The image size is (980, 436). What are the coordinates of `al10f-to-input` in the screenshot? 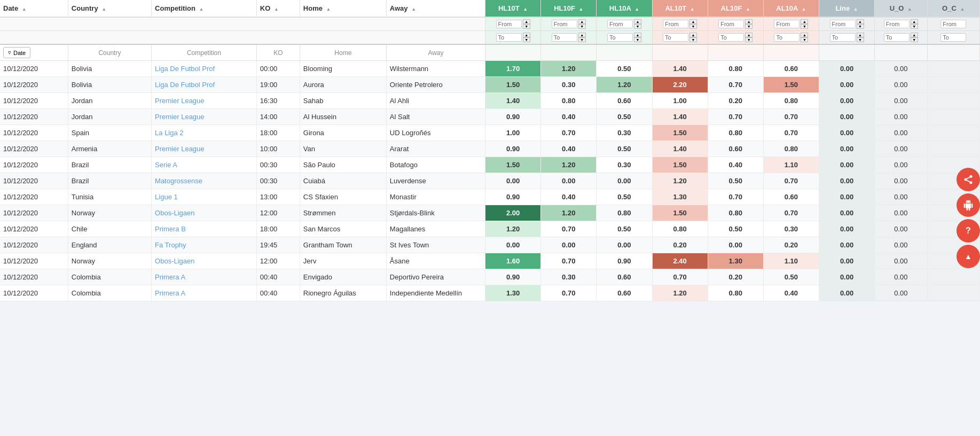 It's located at (731, 37).